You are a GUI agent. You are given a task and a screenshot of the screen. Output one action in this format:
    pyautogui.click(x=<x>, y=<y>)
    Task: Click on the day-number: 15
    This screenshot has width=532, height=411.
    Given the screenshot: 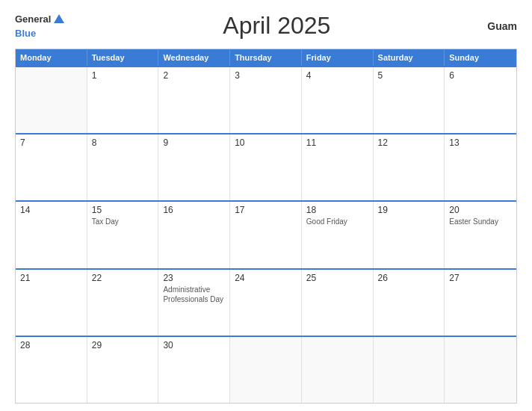 What is the action you would take?
    pyautogui.click(x=123, y=210)
    